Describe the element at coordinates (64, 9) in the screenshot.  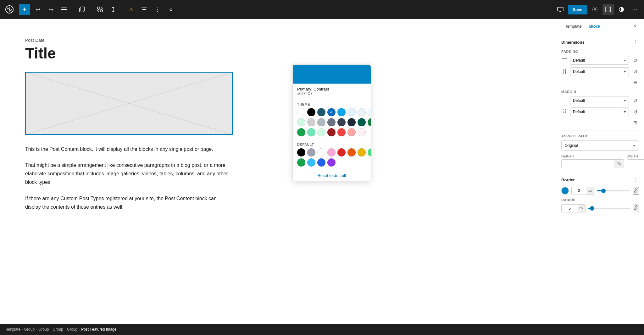
I see `list-view-button` at that location.